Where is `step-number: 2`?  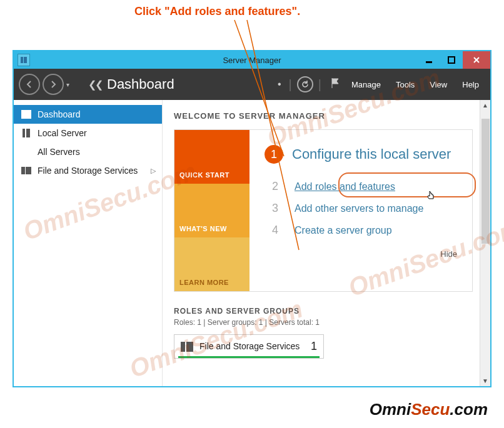
step-number: 2 is located at coordinates (275, 186).